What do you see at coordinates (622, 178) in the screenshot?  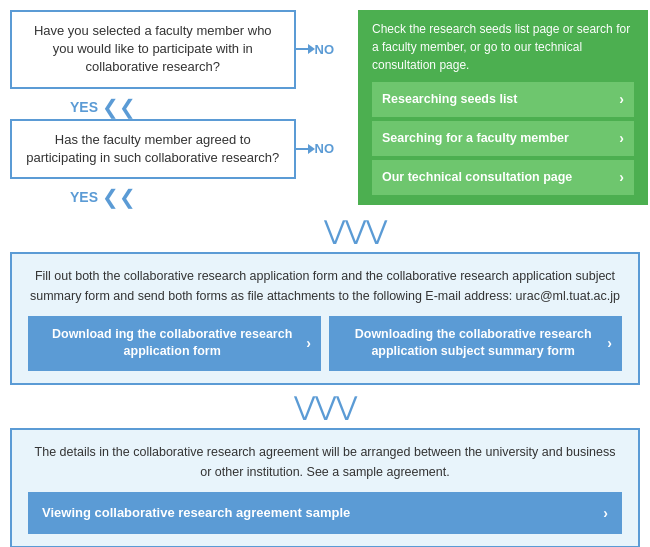 I see `consultation-chevron: ›` at bounding box center [622, 178].